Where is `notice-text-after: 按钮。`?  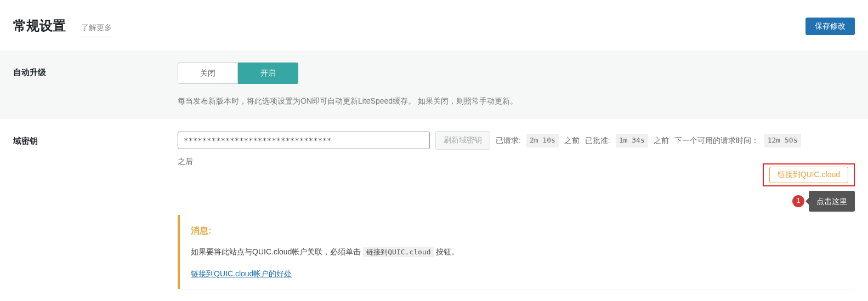
notice-text-after: 按钮。 is located at coordinates (447, 252).